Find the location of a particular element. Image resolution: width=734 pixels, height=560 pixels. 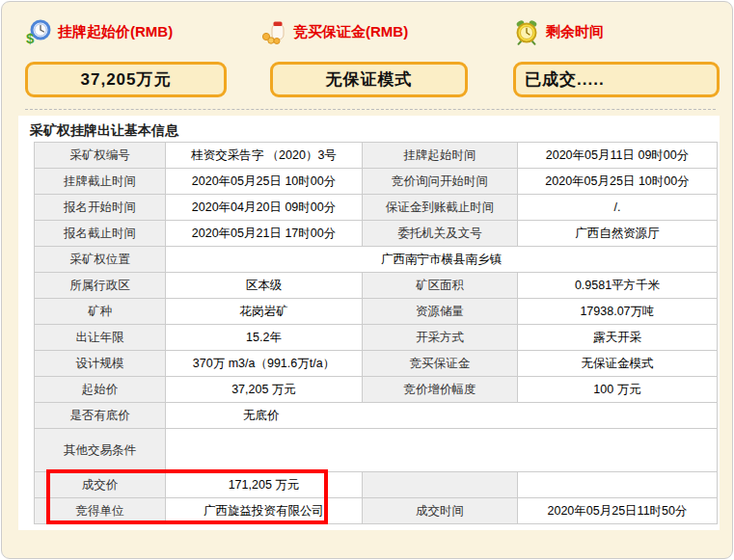

section-title: 采矿权挂牌出让基本信息 is located at coordinates (374, 130).